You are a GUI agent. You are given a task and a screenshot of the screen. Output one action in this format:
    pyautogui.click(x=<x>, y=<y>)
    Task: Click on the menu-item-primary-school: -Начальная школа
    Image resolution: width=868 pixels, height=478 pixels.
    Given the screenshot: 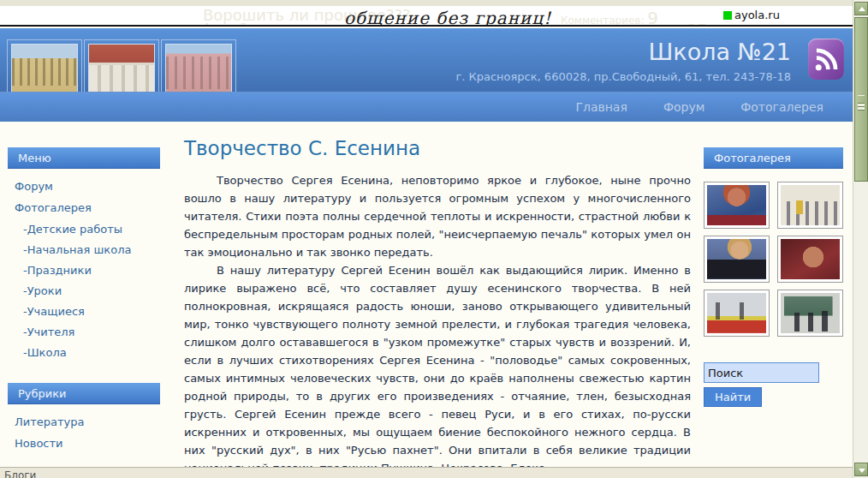 What is the action you would take?
    pyautogui.click(x=87, y=250)
    